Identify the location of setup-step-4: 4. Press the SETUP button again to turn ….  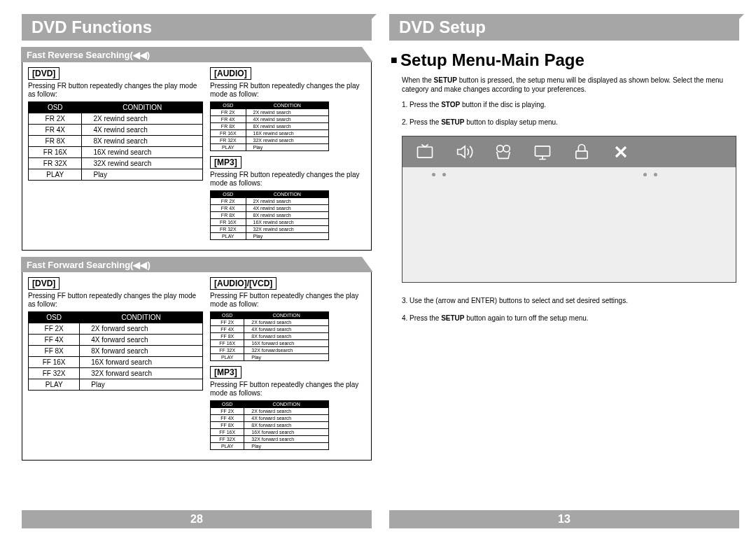
(569, 318).